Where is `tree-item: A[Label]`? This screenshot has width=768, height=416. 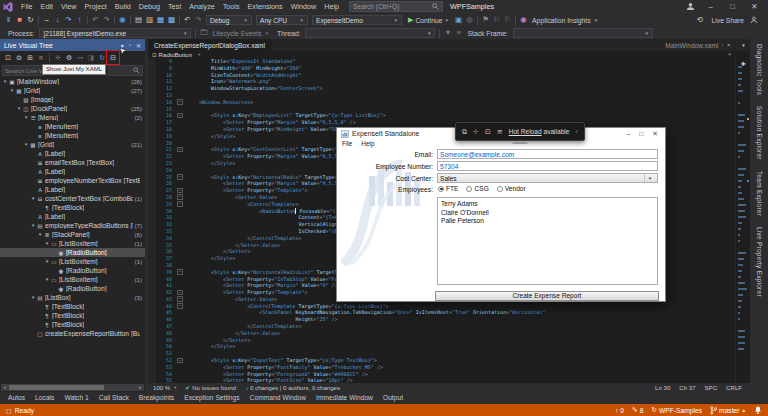
tree-item: A[Label] is located at coordinates (72, 154).